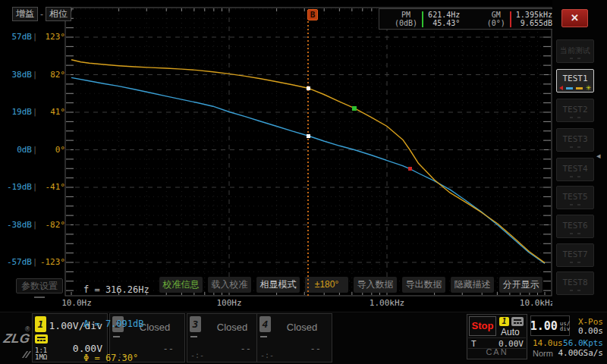 This screenshot has height=364, width=607. I want to click on plot-button-隐藏描述: 隐藏描述, so click(472, 285).